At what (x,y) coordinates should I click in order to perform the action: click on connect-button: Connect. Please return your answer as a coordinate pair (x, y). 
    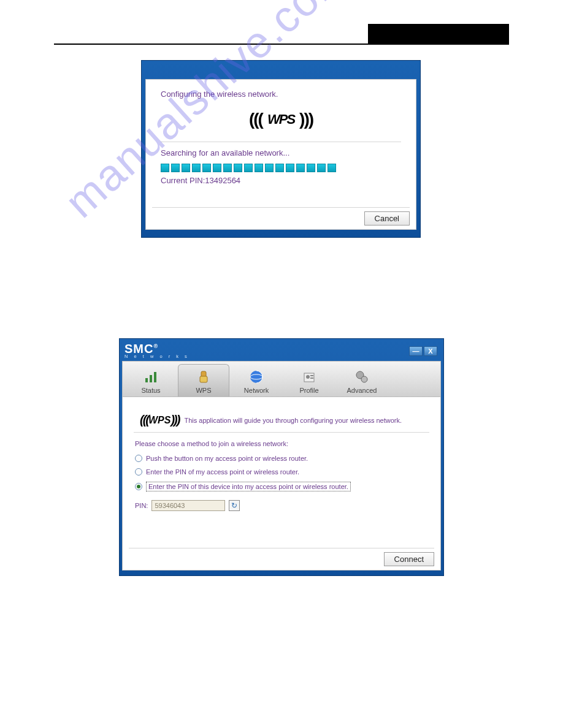
    Looking at the image, I should click on (409, 559).